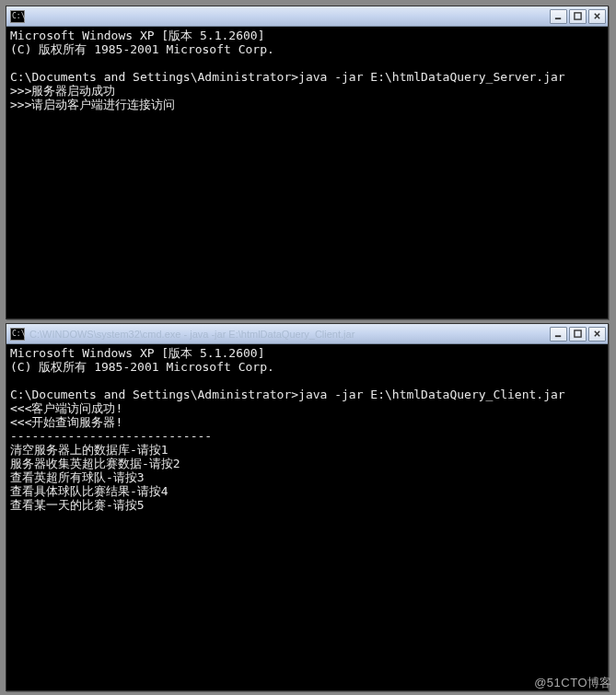  What do you see at coordinates (308, 17) in the screenshot?
I see `titlebar: C:\` at bounding box center [308, 17].